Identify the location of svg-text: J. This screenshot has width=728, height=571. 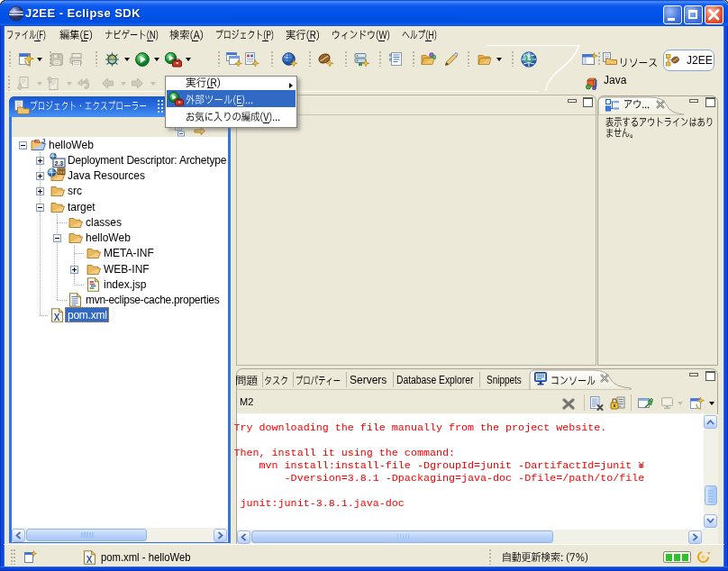
(43, 141).